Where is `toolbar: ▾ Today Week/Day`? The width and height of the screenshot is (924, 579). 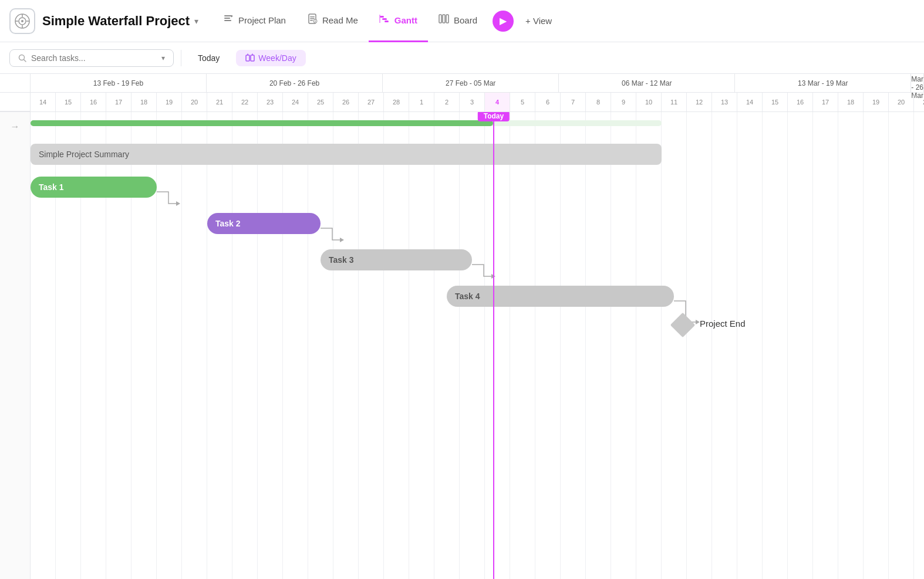 toolbar: ▾ Today Week/Day is located at coordinates (462, 58).